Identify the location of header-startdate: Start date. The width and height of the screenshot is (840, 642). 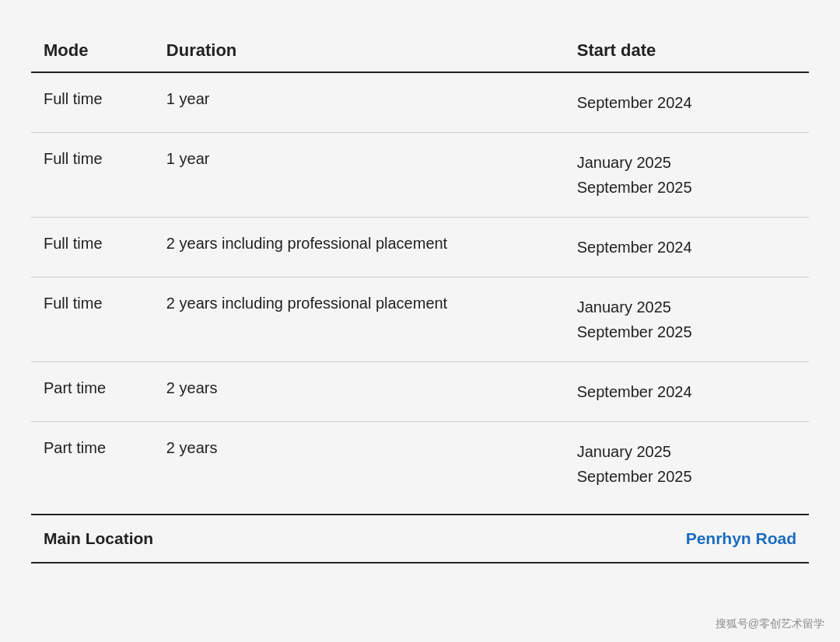
(687, 51).